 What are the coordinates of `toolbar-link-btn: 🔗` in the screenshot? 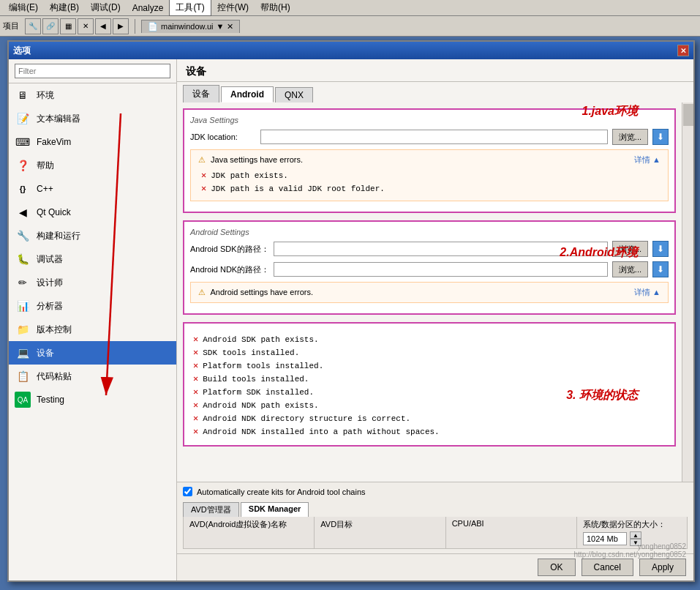 It's located at (50, 26).